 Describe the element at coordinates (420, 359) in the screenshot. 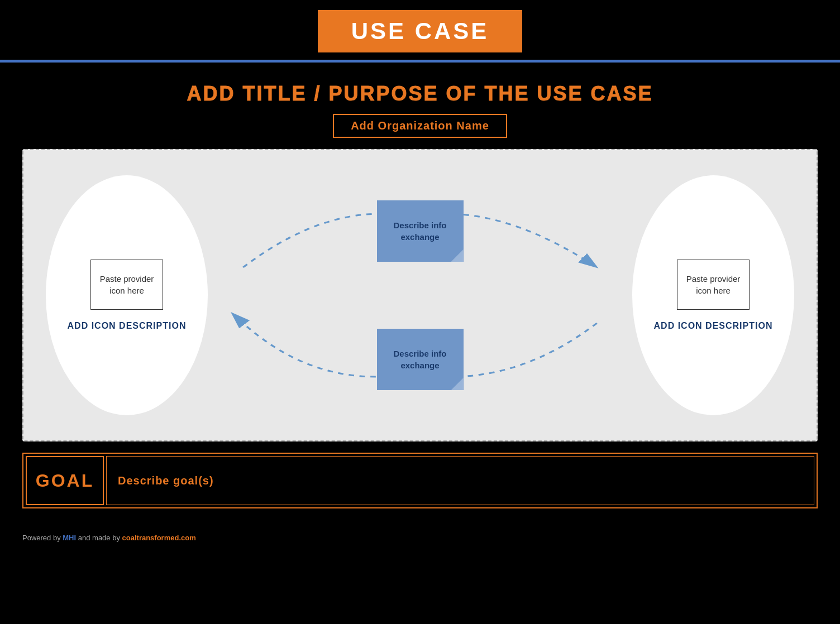

I see `bottom-note-text: Describe info exchange` at that location.